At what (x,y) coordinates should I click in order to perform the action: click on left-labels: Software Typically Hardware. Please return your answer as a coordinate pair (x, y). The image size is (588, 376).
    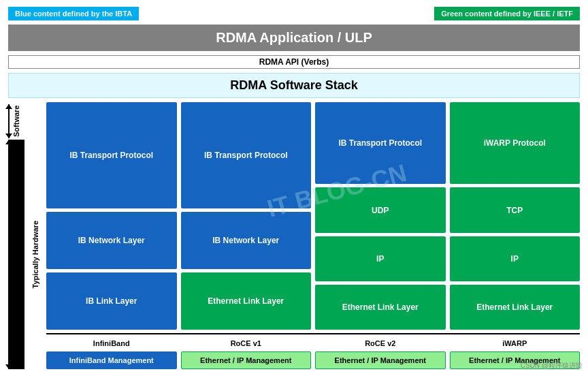
    Looking at the image, I should click on (26, 236).